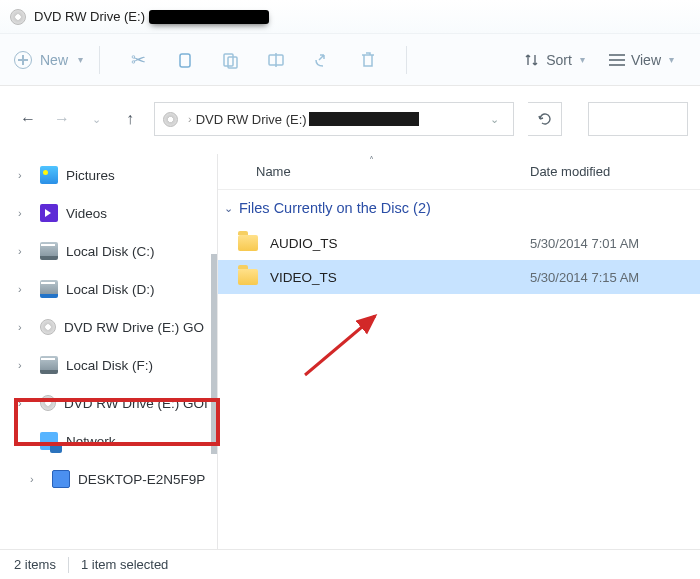  What do you see at coordinates (90, 176) in the screenshot?
I see `sidebar-item-label: Pictures` at bounding box center [90, 176].